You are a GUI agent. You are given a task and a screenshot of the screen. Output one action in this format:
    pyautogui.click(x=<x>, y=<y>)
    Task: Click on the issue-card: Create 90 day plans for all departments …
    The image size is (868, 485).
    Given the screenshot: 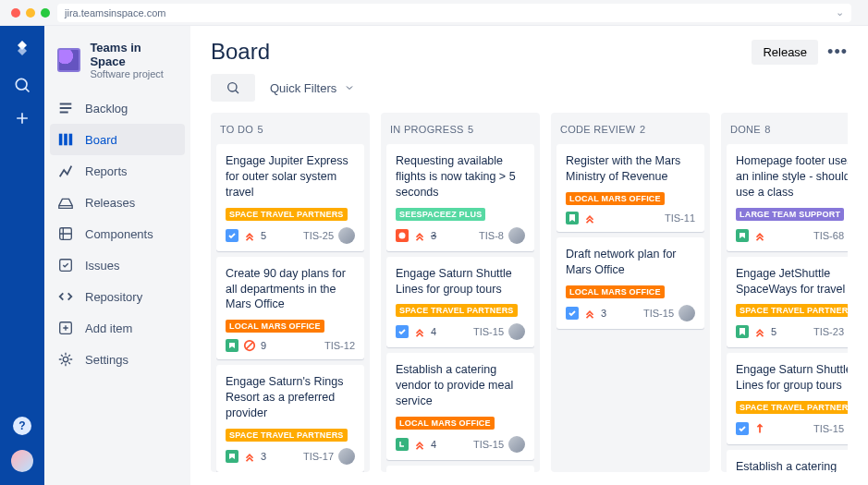 What is the action you would take?
    pyautogui.click(x=290, y=309)
    